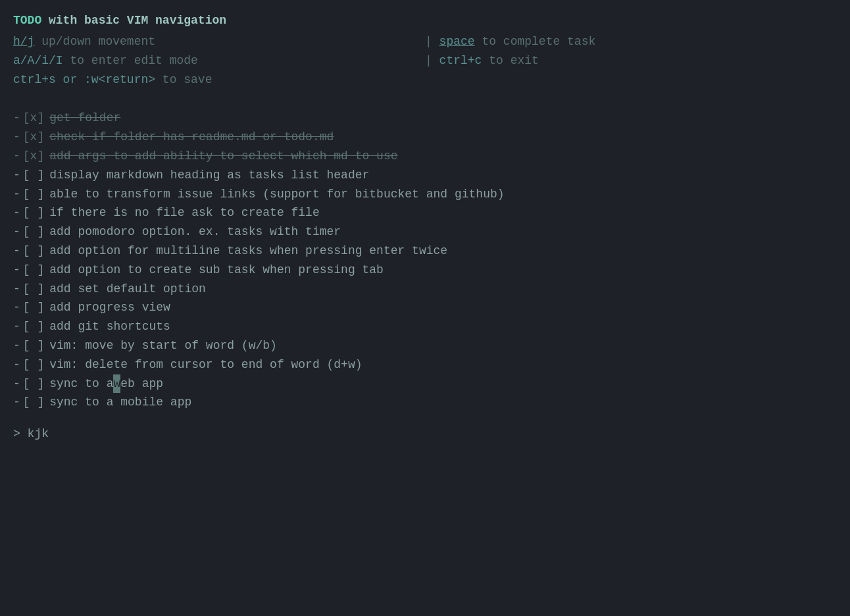 The width and height of the screenshot is (850, 616). Describe the element at coordinates (425, 346) in the screenshot. I see `task-item: - [ ] vim: move by start of word (w/b)` at that location.